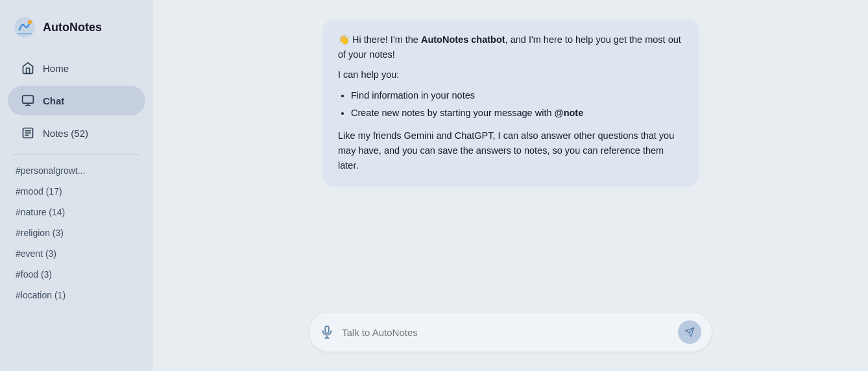  What do you see at coordinates (77, 254) in the screenshot?
I see `sidebar-tag-event: #event (3)` at bounding box center [77, 254].